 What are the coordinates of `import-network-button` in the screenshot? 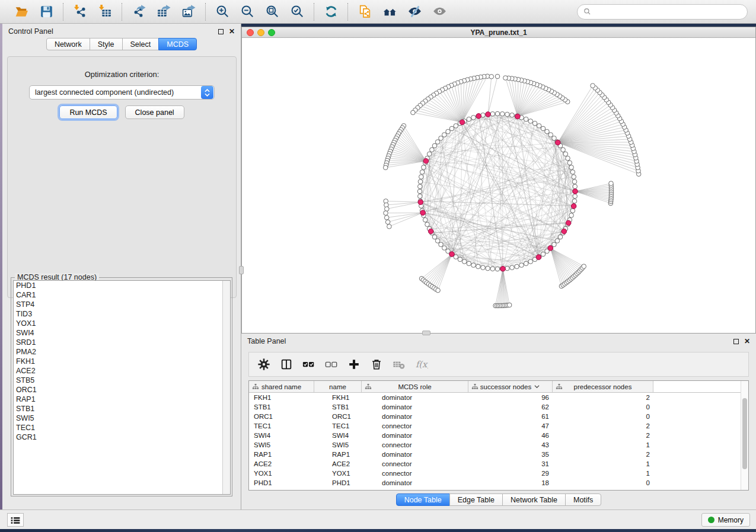 It's located at (80, 12).